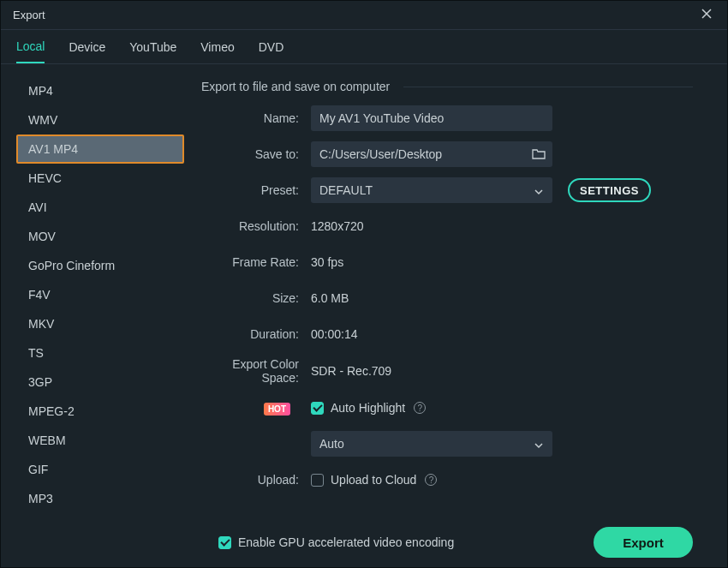  What do you see at coordinates (317, 408) in the screenshot?
I see `auto-highlight-checkbox` at bounding box center [317, 408].